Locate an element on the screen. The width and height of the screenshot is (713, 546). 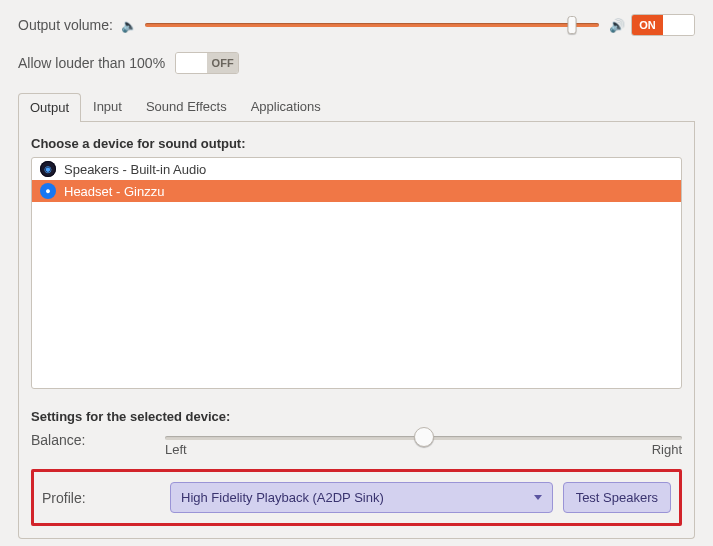
volume-high-icon: 🔊 is located at coordinates (616, 26).